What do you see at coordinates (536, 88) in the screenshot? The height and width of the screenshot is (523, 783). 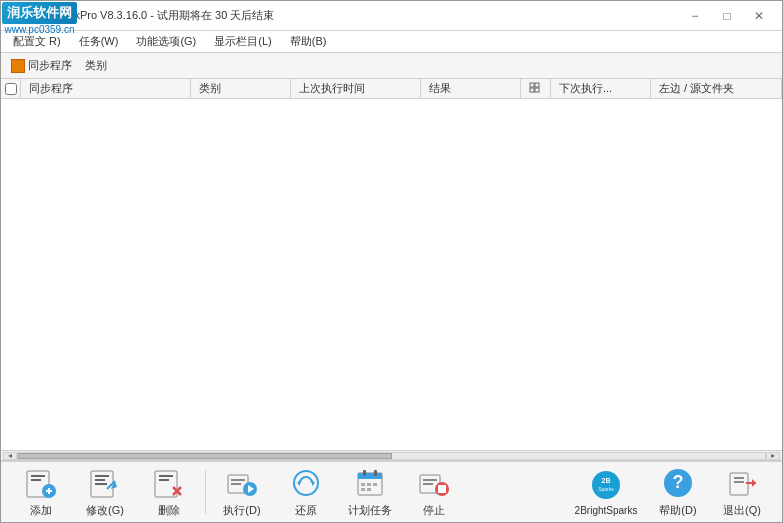 I see `col-header-grid` at bounding box center [536, 88].